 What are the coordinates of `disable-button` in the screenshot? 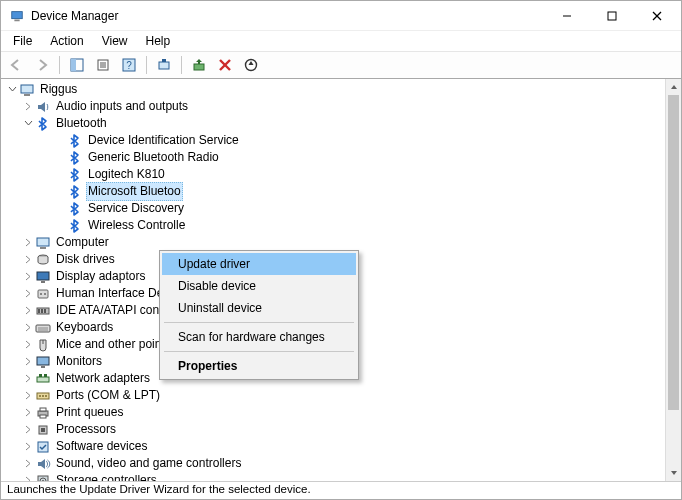 It's located at (251, 65).